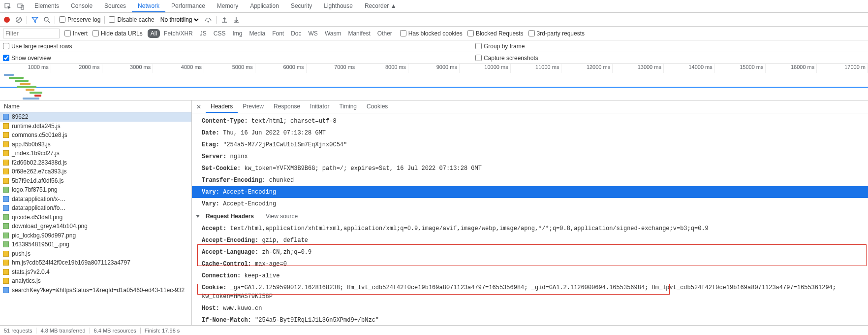 The image size is (868, 335). What do you see at coordinates (95, 208) in the screenshot?
I see `request-row: data:application/fo…` at bounding box center [95, 208].